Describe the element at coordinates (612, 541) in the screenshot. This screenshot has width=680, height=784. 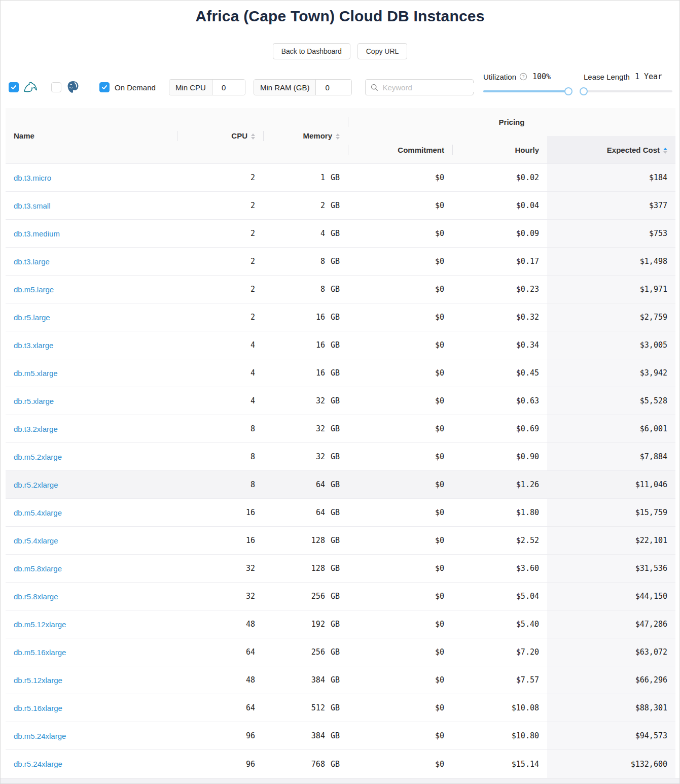
I see `expected-cost-cell: $22,101` at that location.